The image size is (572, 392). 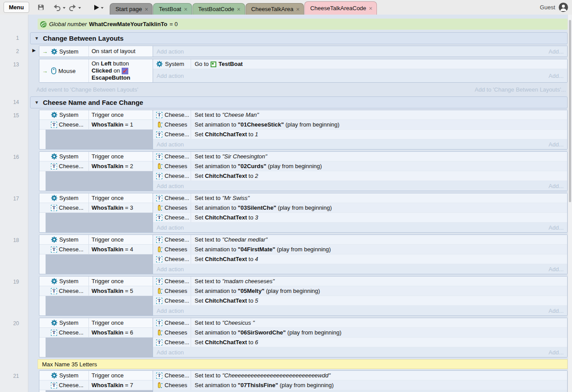 What do you see at coordinates (360, 240) in the screenshot?
I see `action: TCheese...Set text to "Cheedar medlar"` at bounding box center [360, 240].